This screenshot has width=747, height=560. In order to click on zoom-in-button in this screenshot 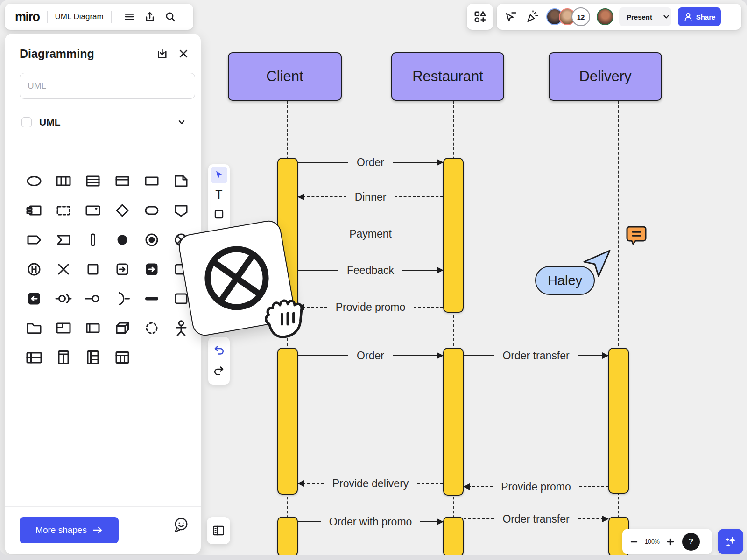, I will do `click(670, 542)`.